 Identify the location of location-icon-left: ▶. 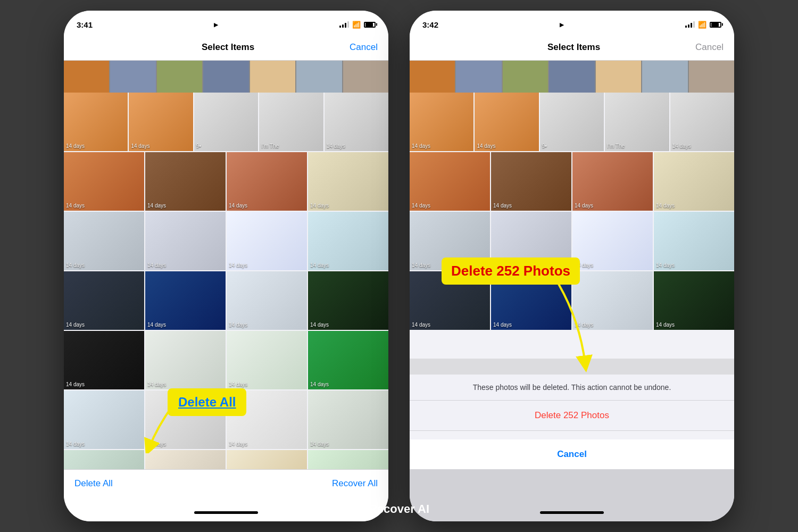
(216, 24).